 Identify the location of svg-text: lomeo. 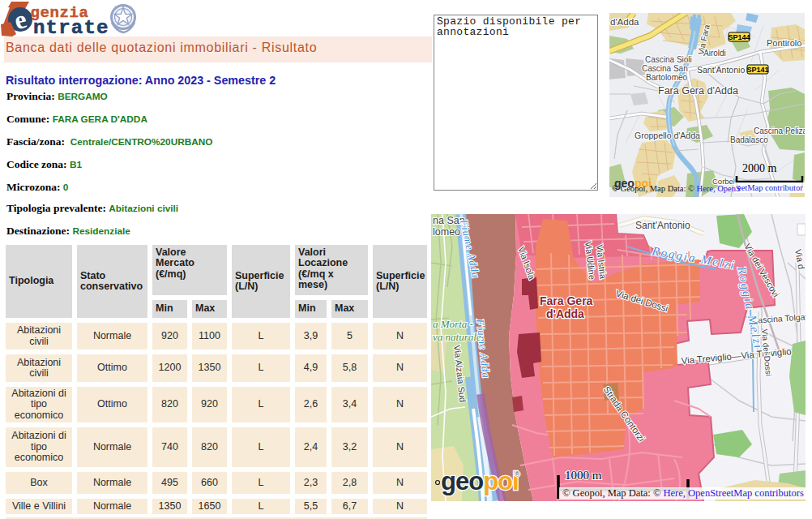
(447, 232).